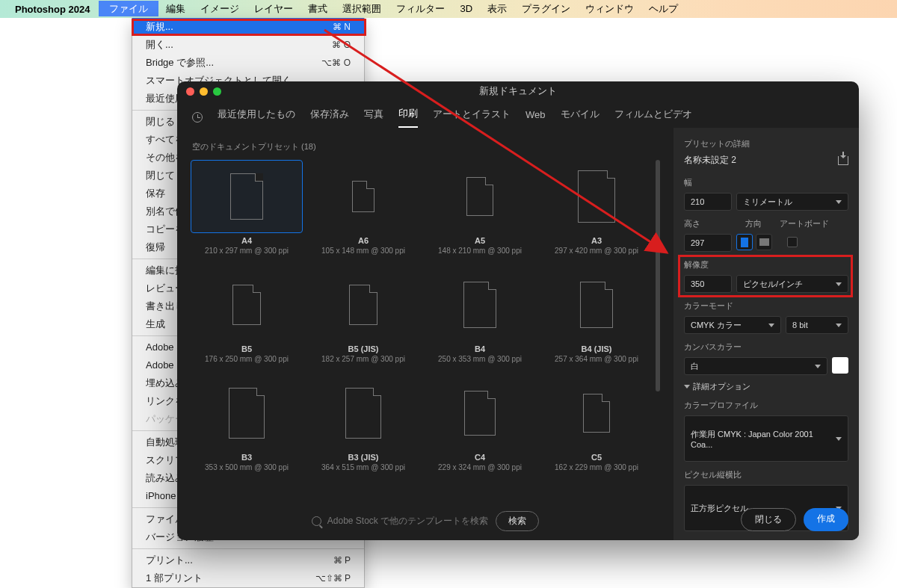  Describe the element at coordinates (129, 9) in the screenshot. I see `menu-ファイル: ファイル` at that location.